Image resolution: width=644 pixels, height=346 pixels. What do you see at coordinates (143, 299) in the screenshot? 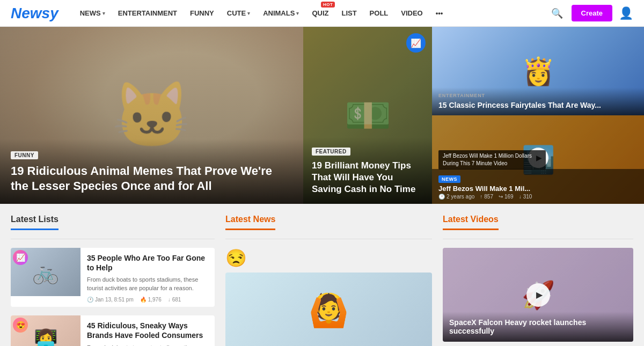
I see `fire-icon: 🔥` at bounding box center [143, 299].